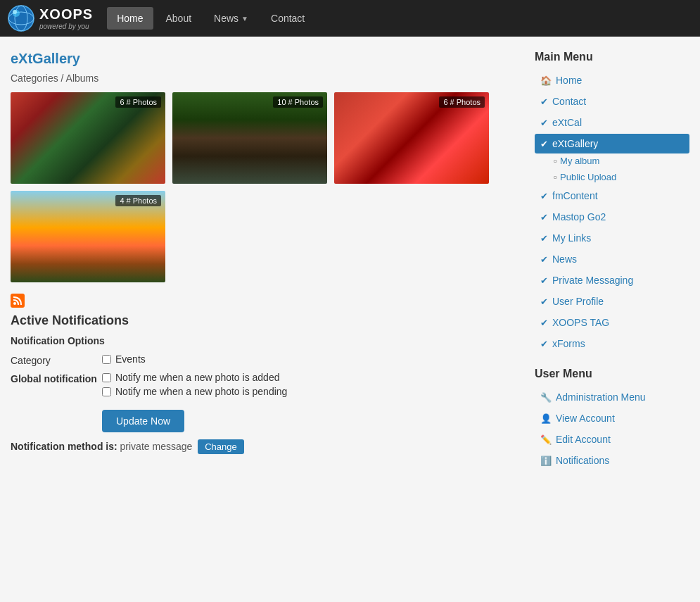 This screenshot has height=602, width=700. Describe the element at coordinates (575, 196) in the screenshot. I see `sidebar-label-fmcontent: fmContent` at that location.